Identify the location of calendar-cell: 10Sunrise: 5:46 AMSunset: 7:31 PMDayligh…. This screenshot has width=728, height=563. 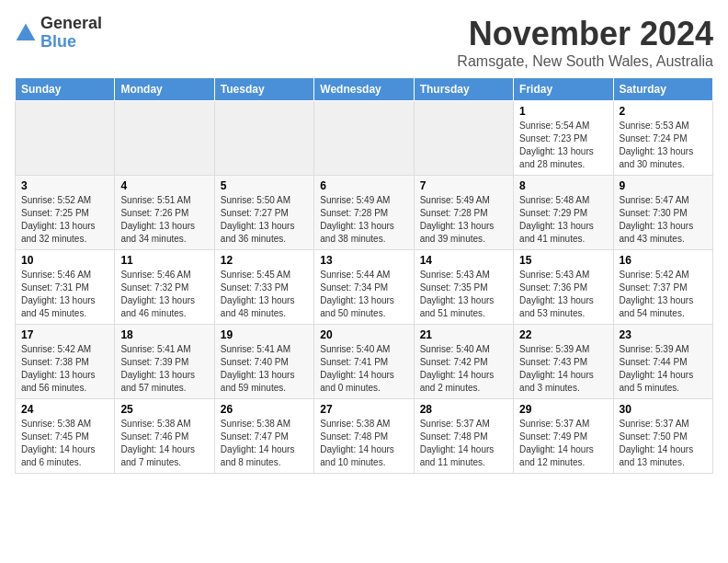
(65, 287).